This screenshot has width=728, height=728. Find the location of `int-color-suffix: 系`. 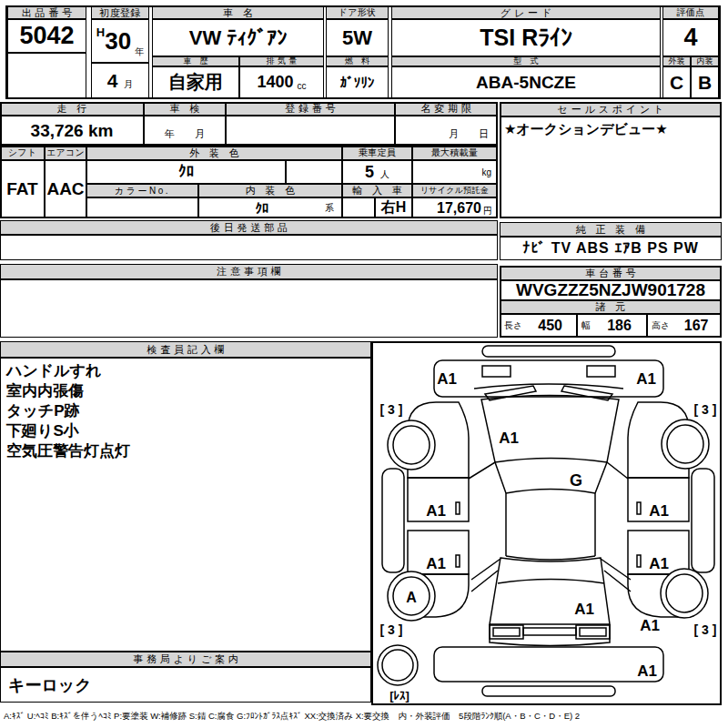

int-color-suffix: 系 is located at coordinates (333, 208).